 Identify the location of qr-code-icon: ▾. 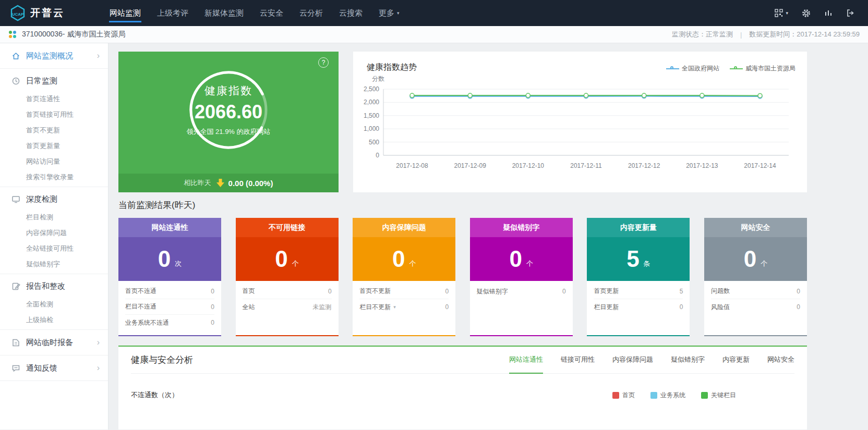
(781, 13).